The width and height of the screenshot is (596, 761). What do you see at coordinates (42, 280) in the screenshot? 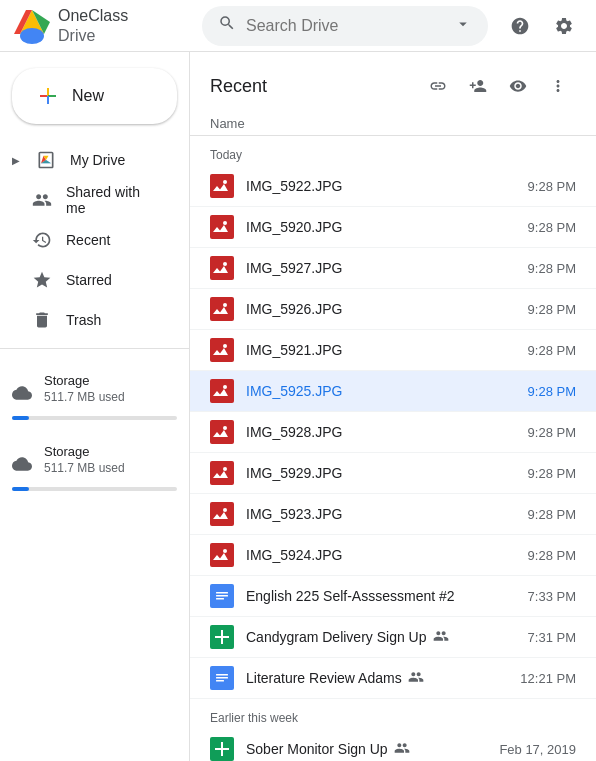
I see `star-icon` at bounding box center [42, 280].